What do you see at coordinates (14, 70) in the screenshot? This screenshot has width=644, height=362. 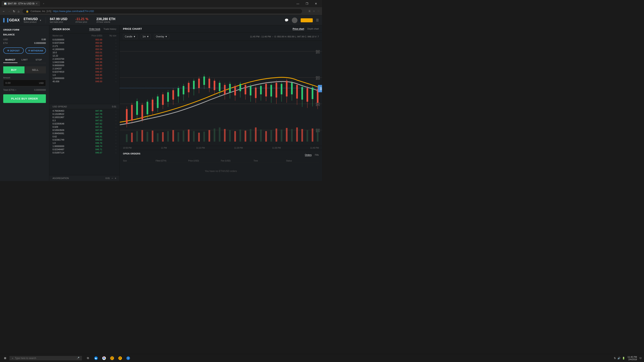 I see `buy-button: BUY` at bounding box center [14, 70].